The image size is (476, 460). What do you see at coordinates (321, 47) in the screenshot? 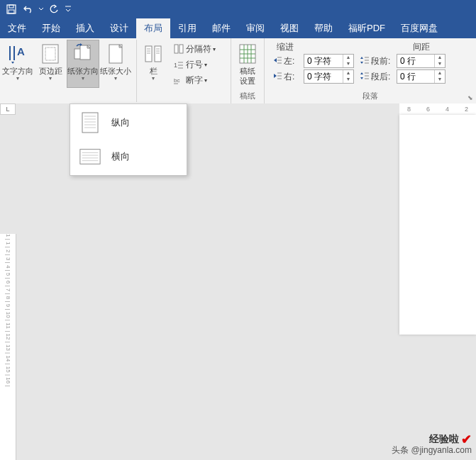
I see `indent-header: 缩进` at bounding box center [321, 47].